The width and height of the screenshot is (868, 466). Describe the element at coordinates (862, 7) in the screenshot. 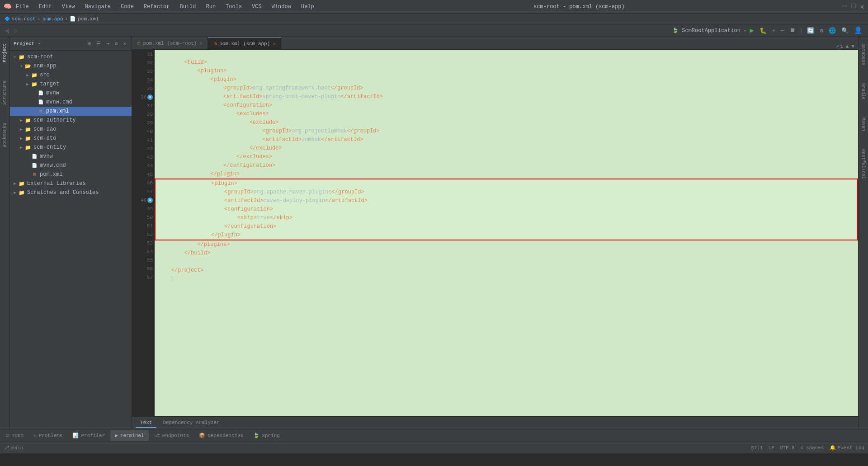

I see `close-button: ✕` at that location.